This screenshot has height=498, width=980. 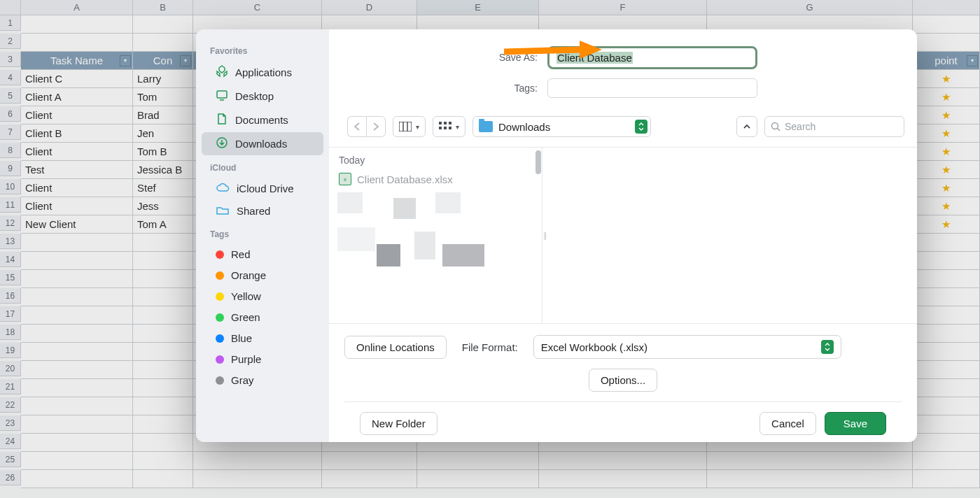 What do you see at coordinates (449, 127) in the screenshot?
I see `group-by-button: ▾` at bounding box center [449, 127].